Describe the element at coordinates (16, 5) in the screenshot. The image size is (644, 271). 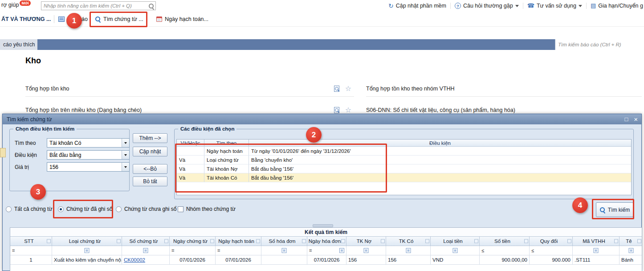
I see `help-menu: rợ giúp Mới` at that location.